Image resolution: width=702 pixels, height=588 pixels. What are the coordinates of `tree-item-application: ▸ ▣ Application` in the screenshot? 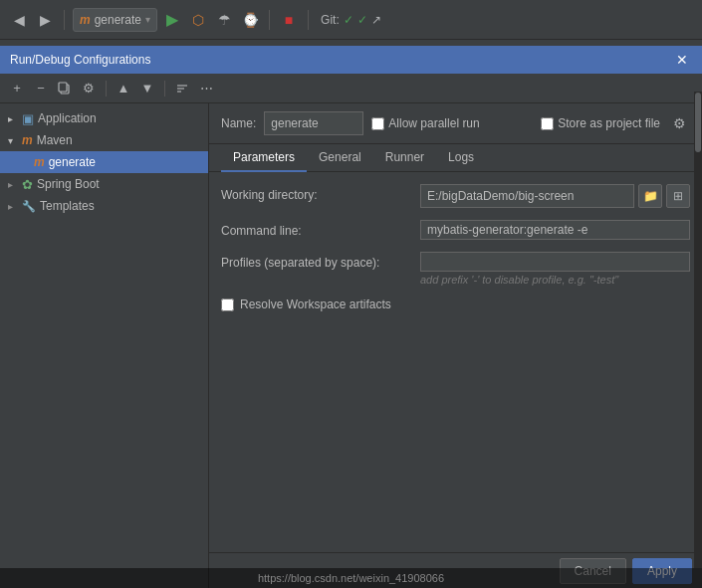 It's located at (104, 118).